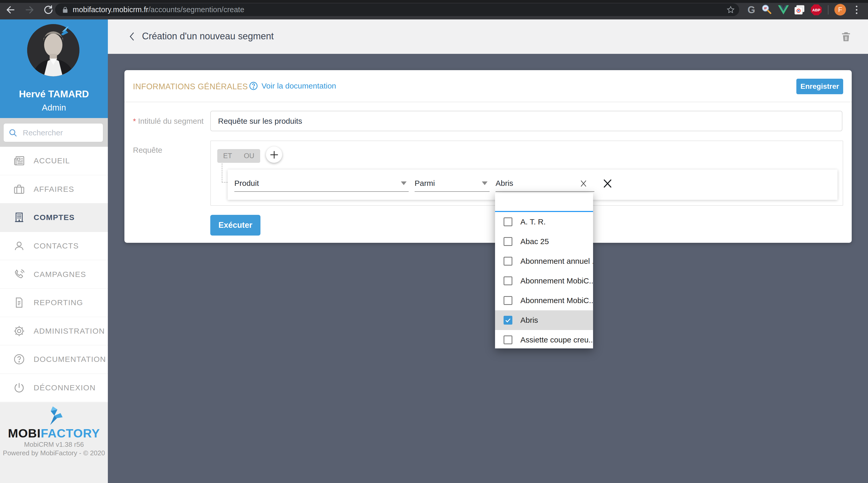 The height and width of the screenshot is (483, 868). I want to click on search-icon, so click(13, 133).